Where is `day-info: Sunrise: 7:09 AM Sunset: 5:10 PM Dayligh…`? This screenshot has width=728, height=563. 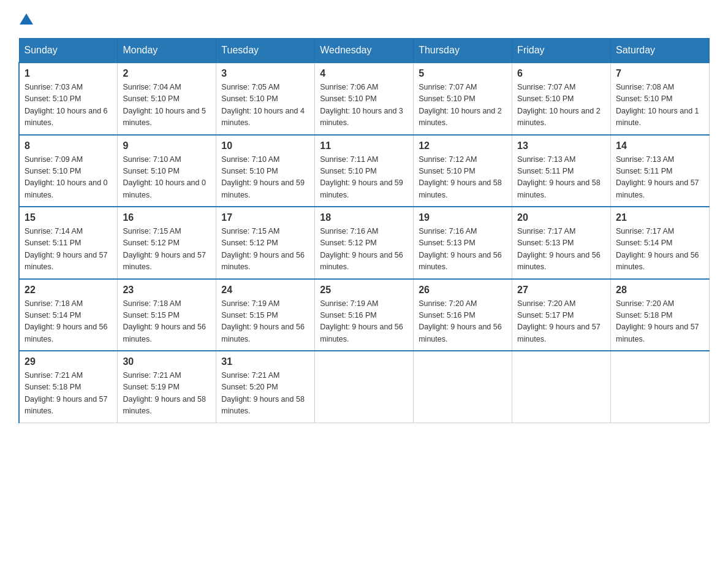
day-info: Sunrise: 7:09 AM Sunset: 5:10 PM Dayligh… is located at coordinates (69, 178).